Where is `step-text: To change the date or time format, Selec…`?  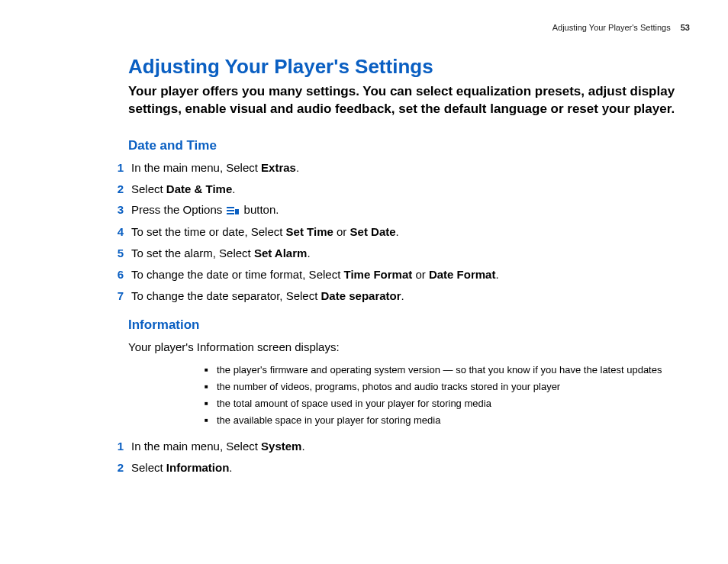 step-text: To change the date or time format, Selec… is located at coordinates (407, 275).